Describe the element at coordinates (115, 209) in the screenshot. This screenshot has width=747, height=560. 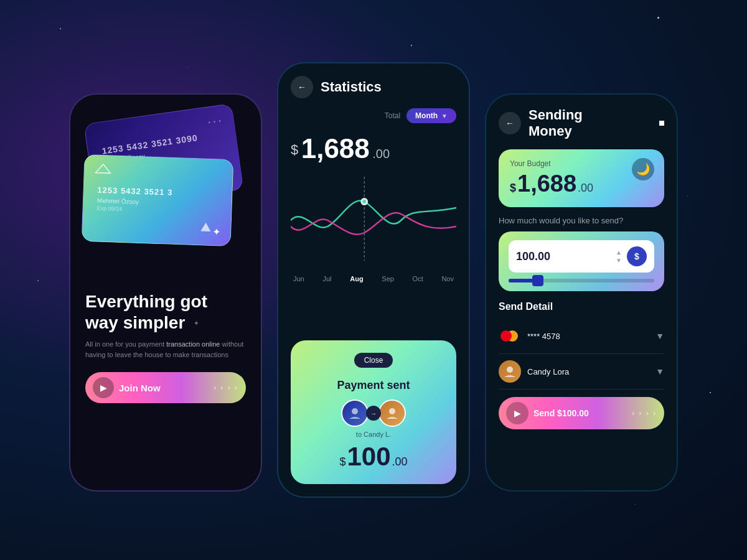
I see `card-exp-value: 09/24` at that location.